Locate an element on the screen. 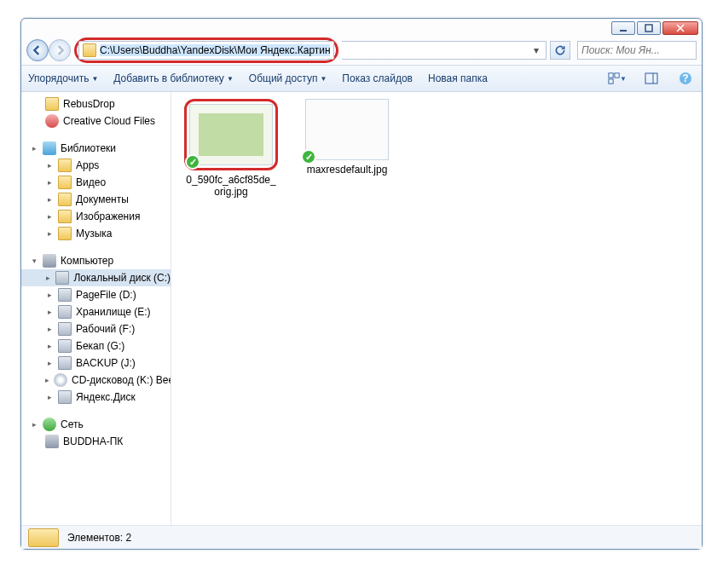 The width and height of the screenshot is (723, 588). music-icon is located at coordinates (65, 233).